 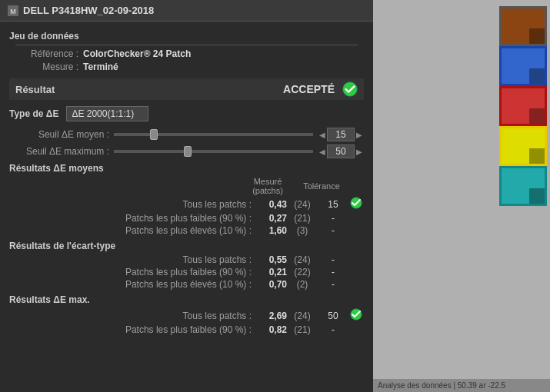 What do you see at coordinates (101, 67) in the screenshot?
I see `measure-value: Terminé` at bounding box center [101, 67].